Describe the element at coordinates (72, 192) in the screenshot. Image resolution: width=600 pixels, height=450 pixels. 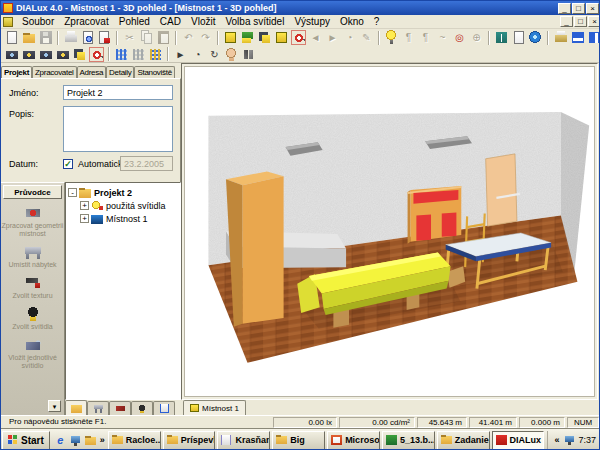
I see `collapse-icon: -` at that location.